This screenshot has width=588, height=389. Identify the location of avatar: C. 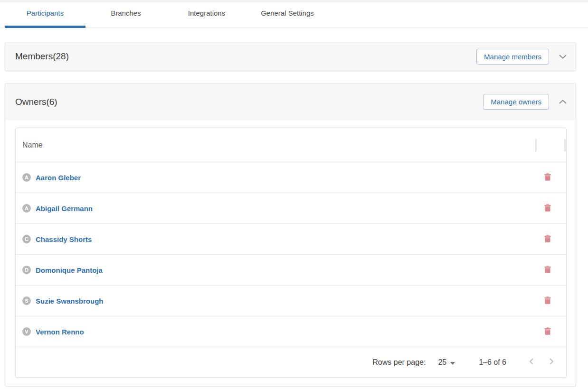
(27, 239).